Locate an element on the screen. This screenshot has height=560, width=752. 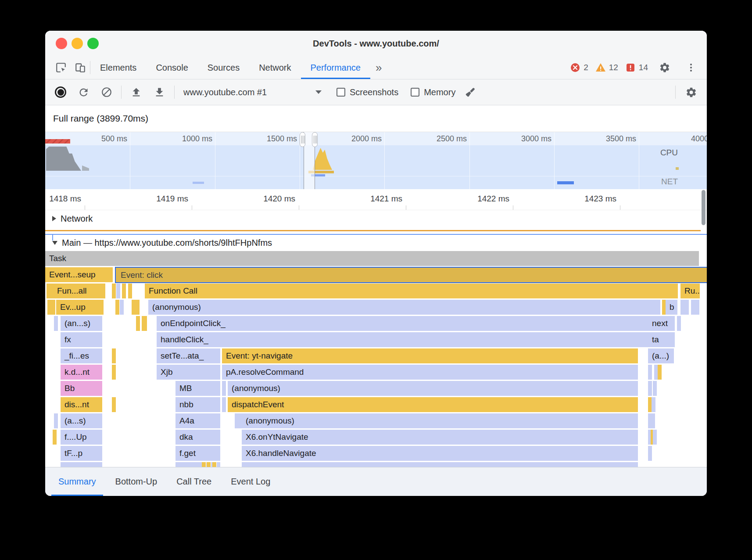
flame-bar-function-call: Function Call is located at coordinates (412, 291).